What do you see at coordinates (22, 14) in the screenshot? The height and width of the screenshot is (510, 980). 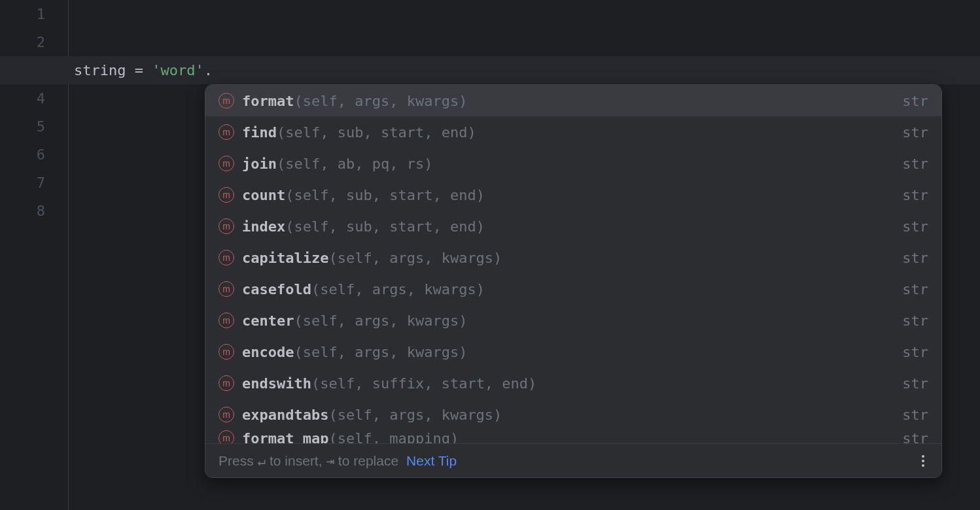 I see `line-number: 1` at bounding box center [22, 14].